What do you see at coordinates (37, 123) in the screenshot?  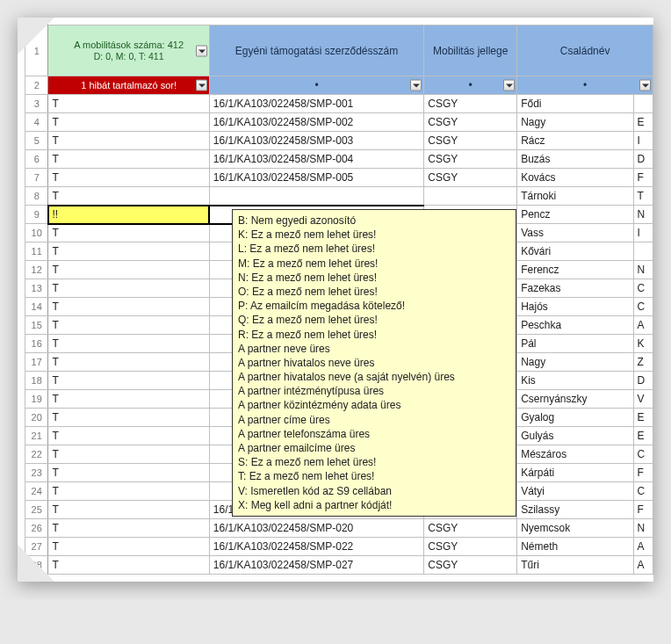 I see `row-number: 4` at bounding box center [37, 123].